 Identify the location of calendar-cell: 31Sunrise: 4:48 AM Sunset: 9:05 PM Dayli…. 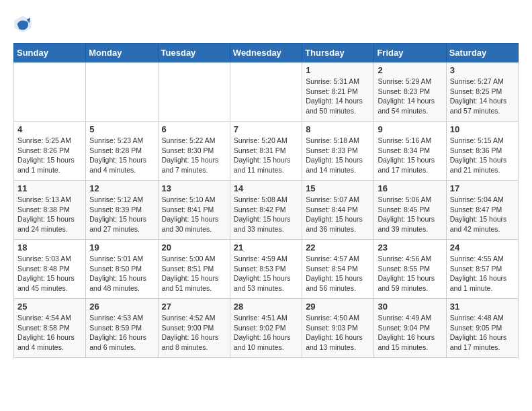
(482, 328).